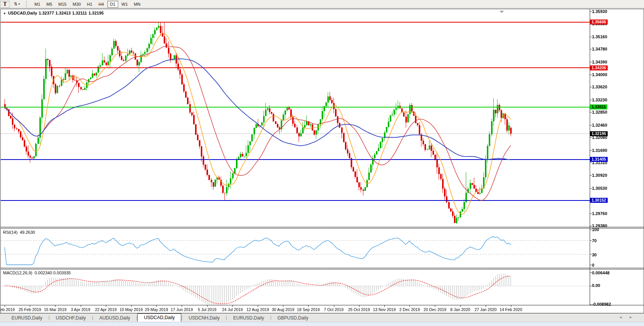  Describe the element at coordinates (115, 318) in the screenshot. I see `tab-audusd-daily: AUDUSD,Daily` at that location.